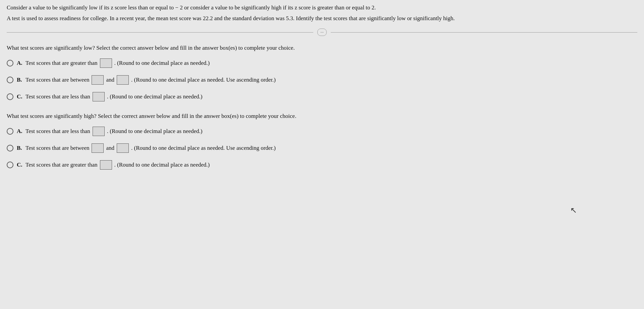  Describe the element at coordinates (99, 97) in the screenshot. I see `low-c-box1` at that location.